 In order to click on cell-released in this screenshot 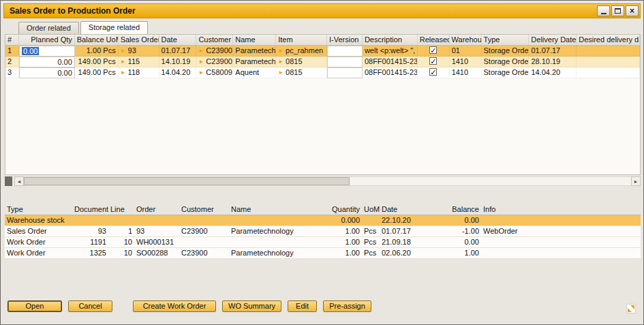, I will do `click(433, 73)`.